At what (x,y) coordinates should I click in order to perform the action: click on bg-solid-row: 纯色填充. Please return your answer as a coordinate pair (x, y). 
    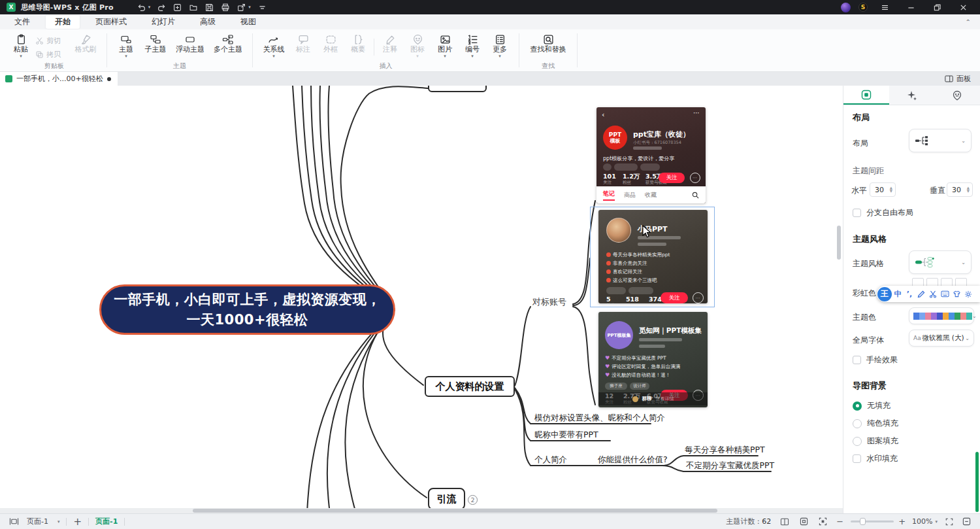
    Looking at the image, I should click on (875, 424).